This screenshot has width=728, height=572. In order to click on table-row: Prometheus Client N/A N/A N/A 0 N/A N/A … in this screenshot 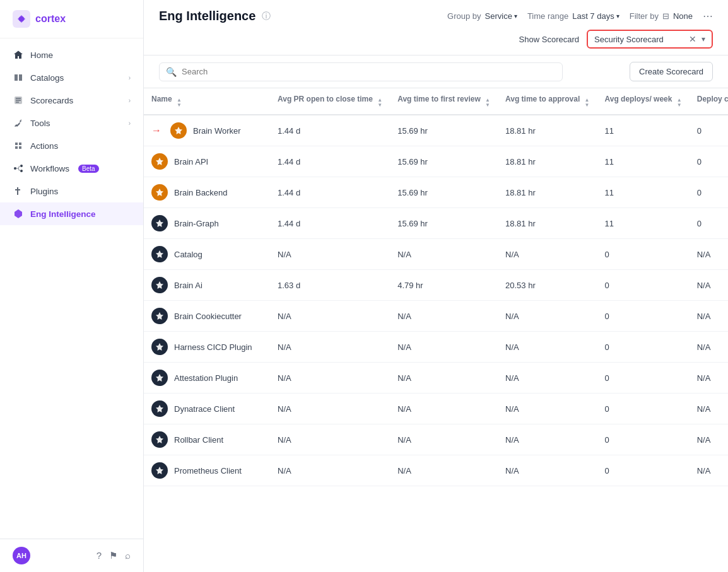, I will do `click(436, 470)`.